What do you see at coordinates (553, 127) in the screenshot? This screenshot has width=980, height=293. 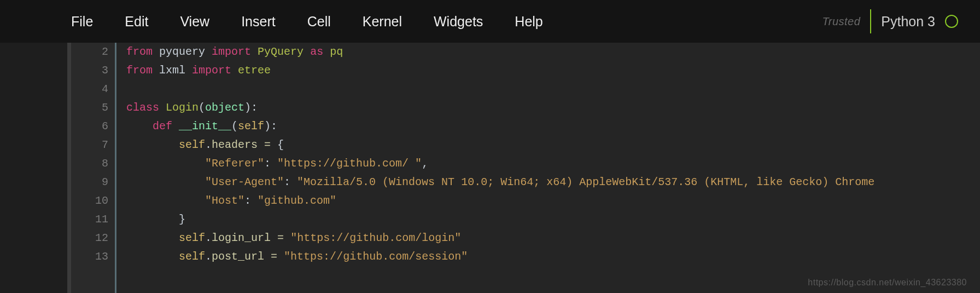 I see `code-line: def __init__(self):` at bounding box center [553, 127].